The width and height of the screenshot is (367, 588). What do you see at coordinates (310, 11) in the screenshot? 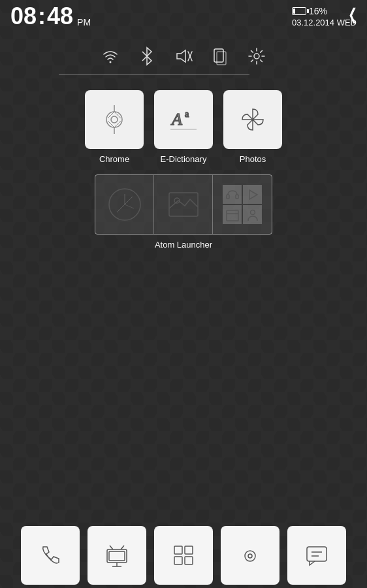
I see `battery-info: 16%` at bounding box center [310, 11].